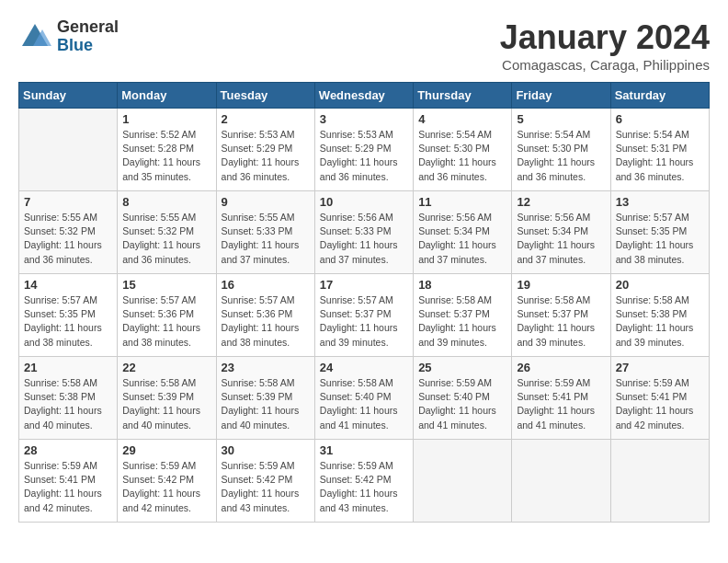 The width and height of the screenshot is (728, 563). Describe the element at coordinates (266, 451) in the screenshot. I see `day-number: 30` at that location.